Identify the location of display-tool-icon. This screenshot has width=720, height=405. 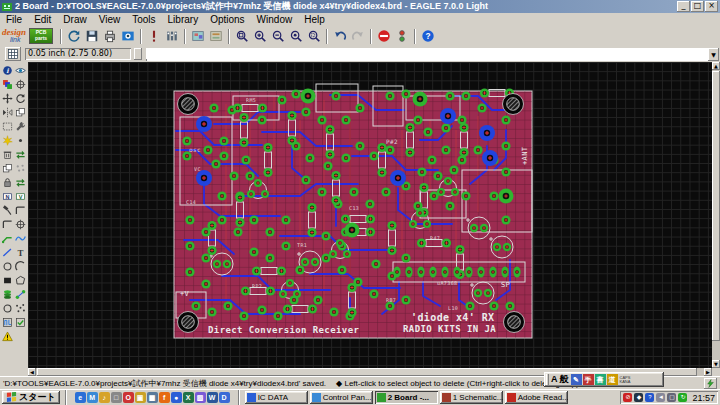
(7, 84).